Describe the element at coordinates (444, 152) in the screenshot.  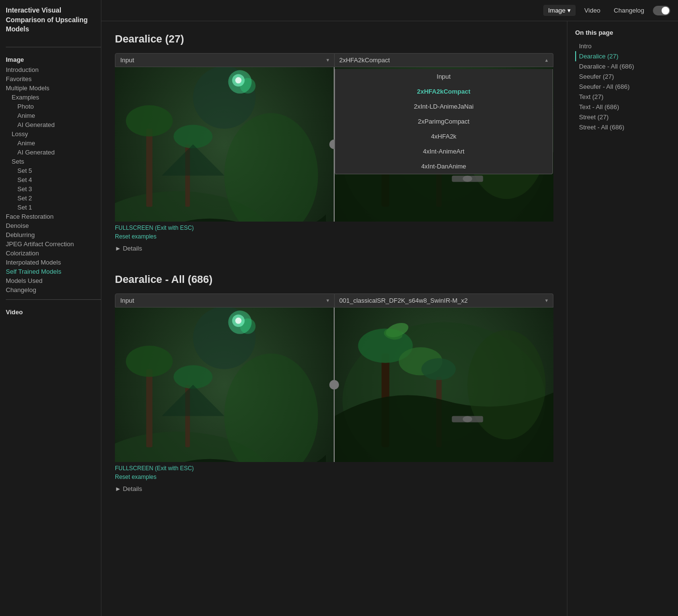
I see `dropdown-option-4xint-animeart: 4xInt-AnimeArt` at that location.